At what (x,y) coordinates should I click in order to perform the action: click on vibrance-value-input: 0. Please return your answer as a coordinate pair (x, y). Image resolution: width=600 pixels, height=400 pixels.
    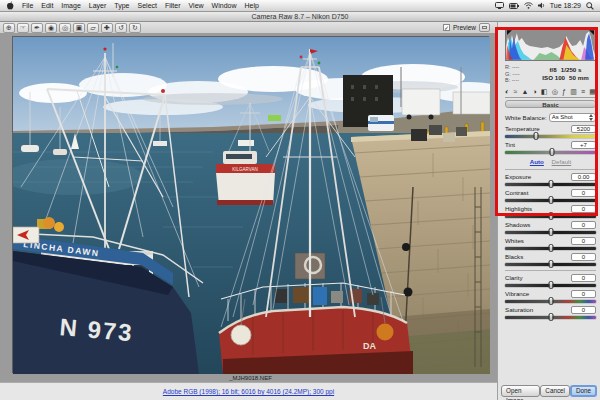
    Looking at the image, I should click on (584, 294).